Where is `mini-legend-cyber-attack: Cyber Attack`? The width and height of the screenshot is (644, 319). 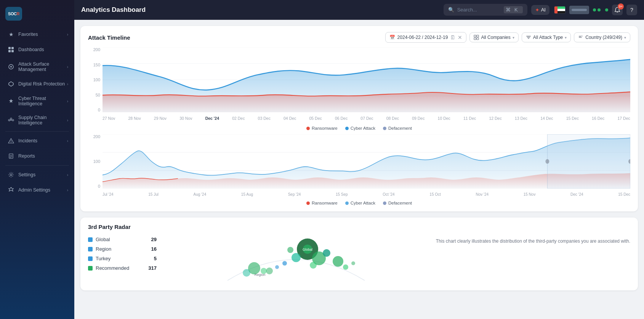
mini-legend-cyber-attack: Cyber Attack is located at coordinates (360, 203).